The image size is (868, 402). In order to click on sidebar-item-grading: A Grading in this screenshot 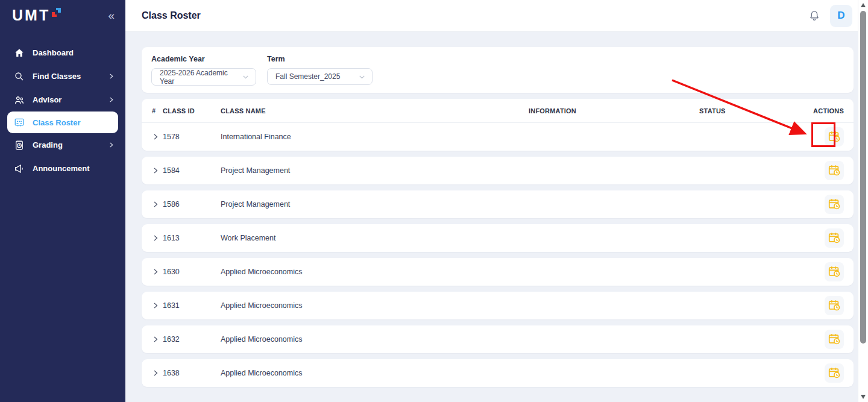, I will do `click(63, 145)`.